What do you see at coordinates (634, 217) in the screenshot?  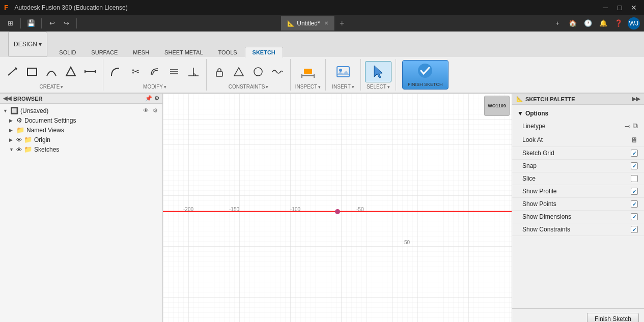 I see `show-dimensions-checkbox` at bounding box center [634, 217].